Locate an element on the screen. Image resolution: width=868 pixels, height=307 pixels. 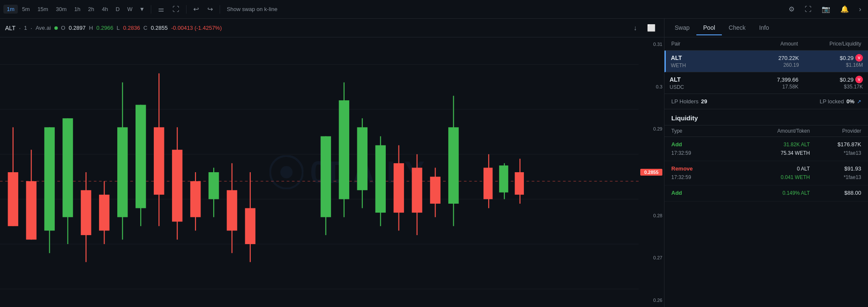
settings-icon: ⚙ is located at coordinates (792, 9).